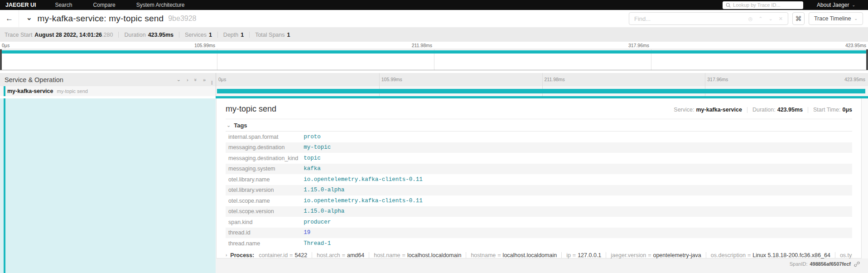  I want to click on depth-label: Depth, so click(231, 35).